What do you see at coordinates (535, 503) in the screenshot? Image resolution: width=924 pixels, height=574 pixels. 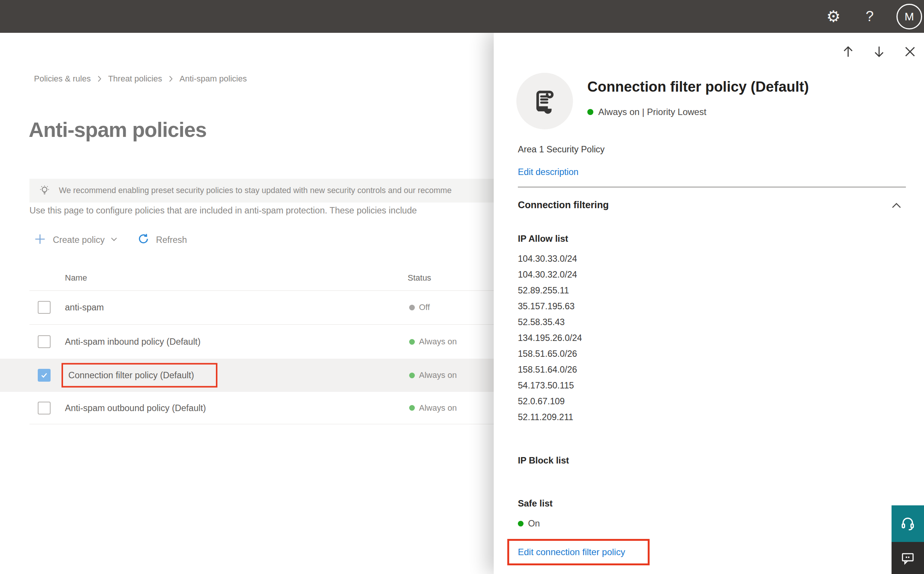 I see `safe-list-heading: Safe list` at bounding box center [535, 503].